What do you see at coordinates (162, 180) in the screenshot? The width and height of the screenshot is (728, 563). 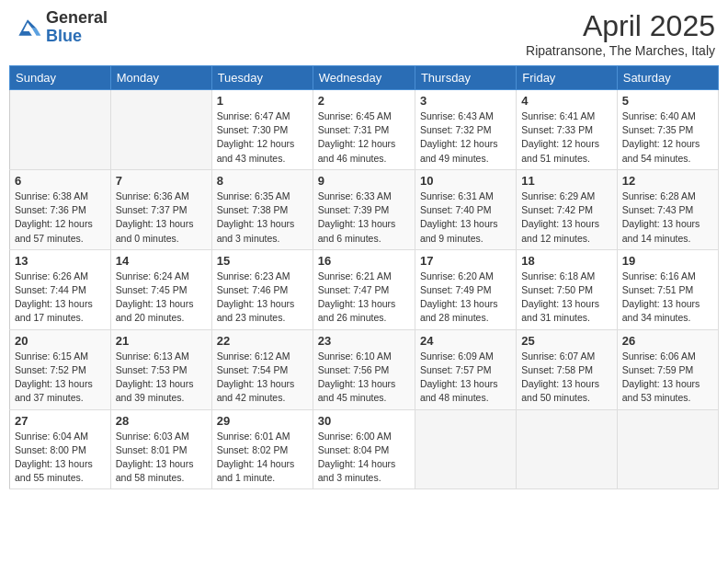 I see `day-number: 7` at bounding box center [162, 180].